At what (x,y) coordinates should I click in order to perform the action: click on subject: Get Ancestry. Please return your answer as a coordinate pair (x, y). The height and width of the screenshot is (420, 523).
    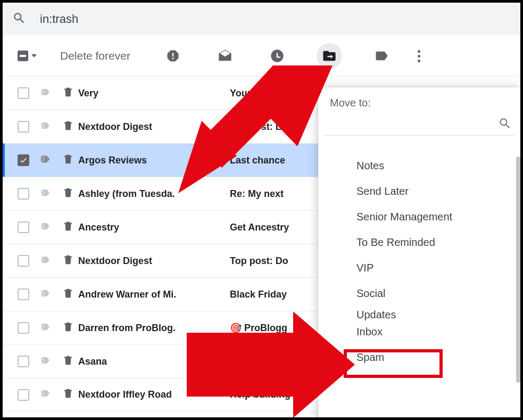
    Looking at the image, I should click on (260, 228).